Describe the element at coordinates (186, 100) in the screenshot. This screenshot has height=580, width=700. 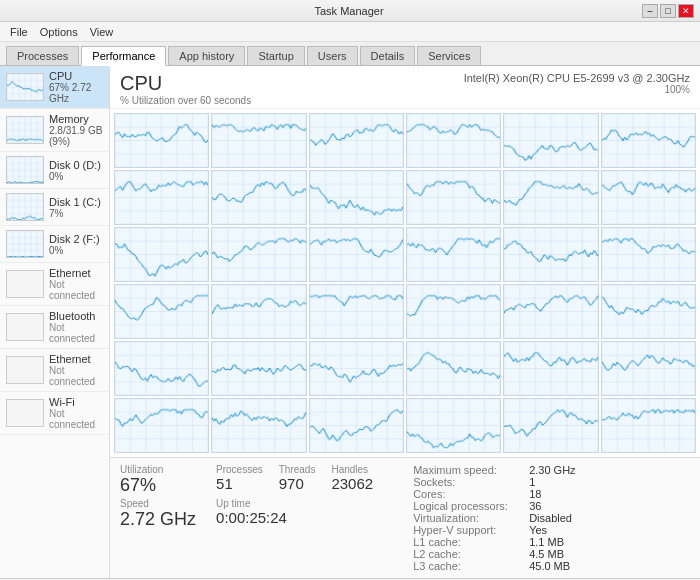
I see `utilization-label: % Utilization over 60 seconds` at that location.